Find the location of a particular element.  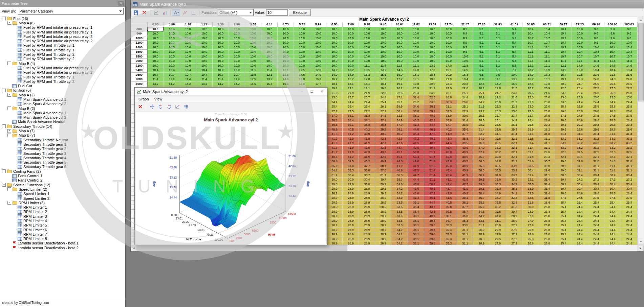

minus-expander-icon: - is located at coordinates (9, 64).